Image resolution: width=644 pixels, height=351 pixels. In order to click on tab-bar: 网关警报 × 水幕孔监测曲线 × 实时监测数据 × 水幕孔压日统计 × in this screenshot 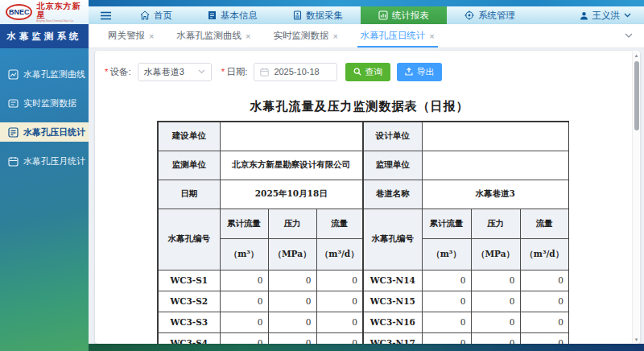, I will do `click(366, 36)`.